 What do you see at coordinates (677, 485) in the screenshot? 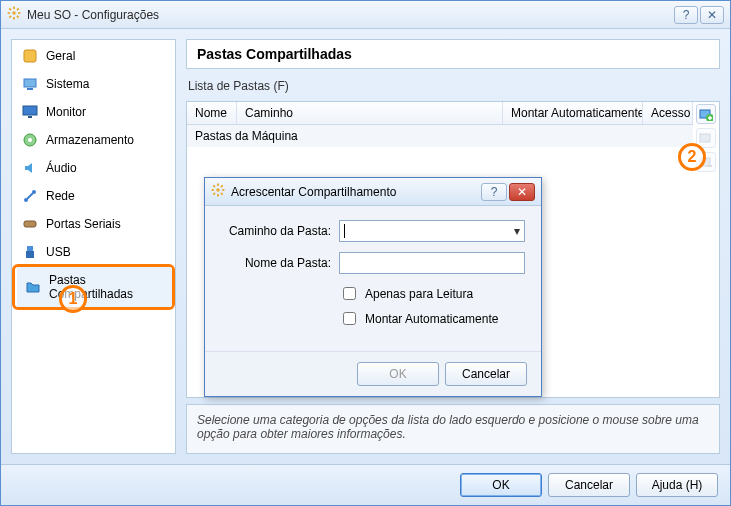
I see `help-button-footer: Ajuda (H)` at bounding box center [677, 485].